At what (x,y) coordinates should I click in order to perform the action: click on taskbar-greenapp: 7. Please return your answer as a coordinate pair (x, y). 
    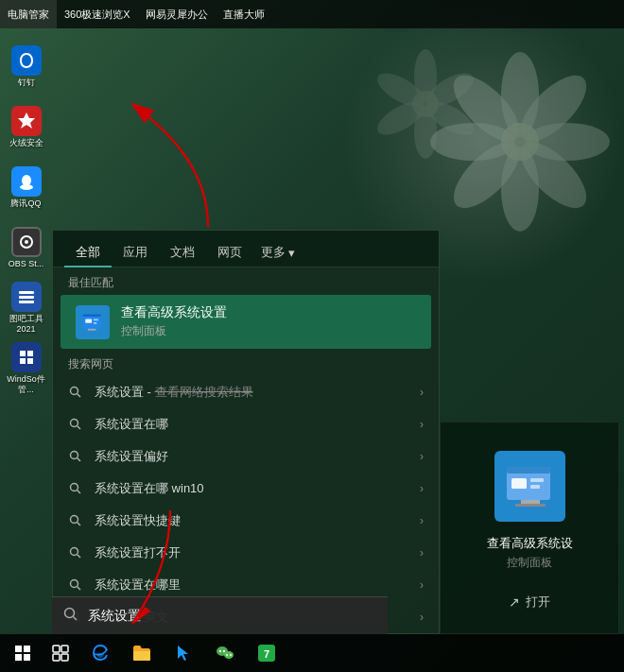
    Looking at the image, I should click on (267, 653).